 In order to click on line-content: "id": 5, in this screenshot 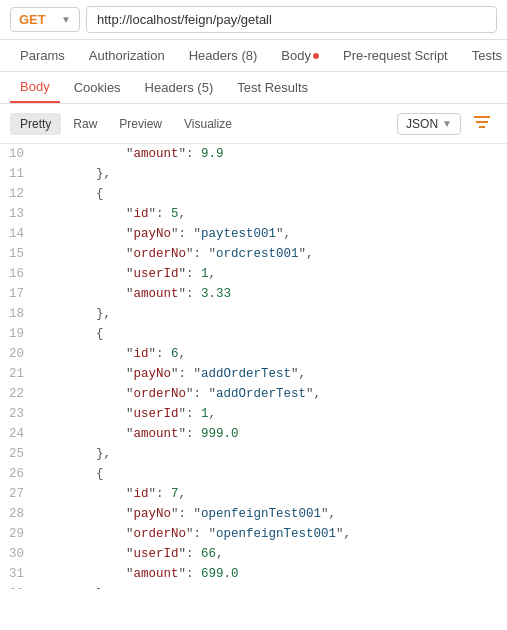, I will do `click(272, 214)`.